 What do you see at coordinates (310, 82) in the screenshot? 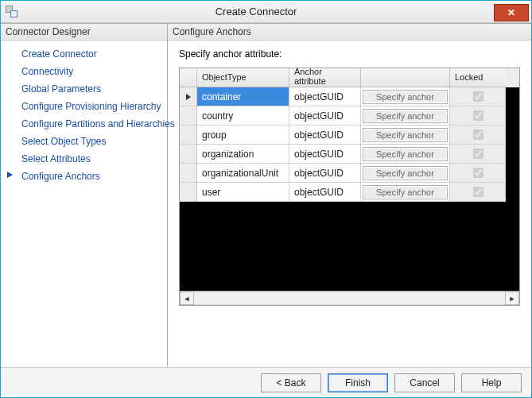
I see `grid-header-anchor-line2: attribute` at bounding box center [310, 82].